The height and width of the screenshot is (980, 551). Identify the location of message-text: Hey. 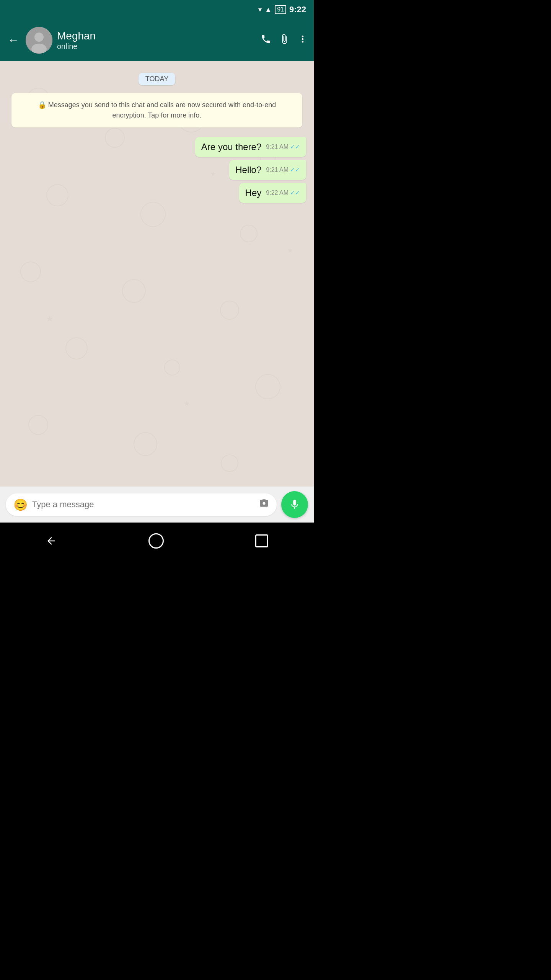
(253, 193).